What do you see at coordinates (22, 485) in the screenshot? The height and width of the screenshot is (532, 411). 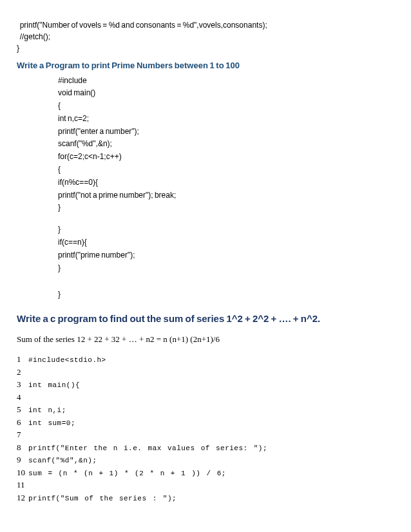 I see `line-number: 11` at bounding box center [22, 485].